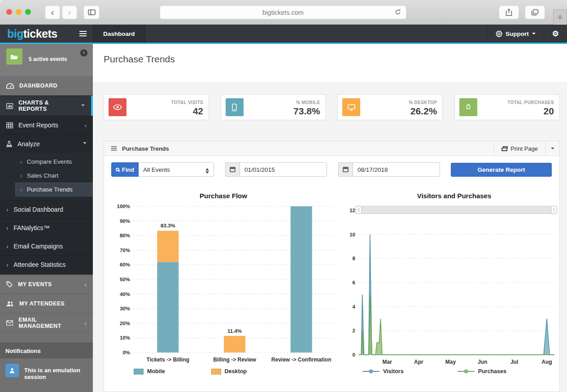 The image size is (567, 392). I want to click on x-axis-label: Review -> Confirmation, so click(301, 360).